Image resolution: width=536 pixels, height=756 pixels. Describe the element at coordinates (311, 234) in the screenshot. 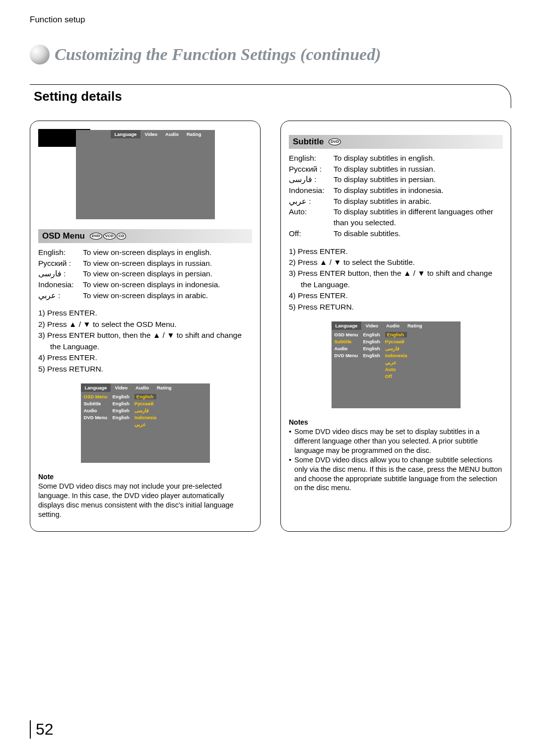

I see `lang-term: Off:` at that location.